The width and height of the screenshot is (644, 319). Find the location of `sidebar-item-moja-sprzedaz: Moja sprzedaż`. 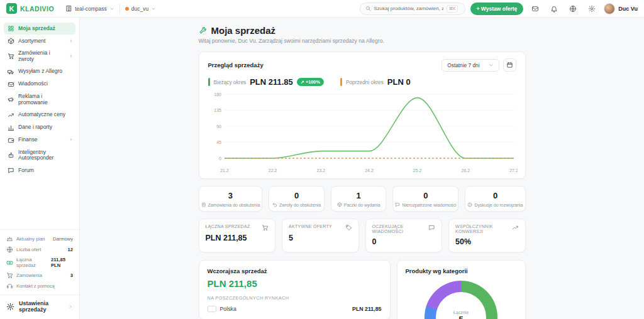

sidebar-item-moja-sprzedaz: Moja sprzedaż is located at coordinates (40, 29).